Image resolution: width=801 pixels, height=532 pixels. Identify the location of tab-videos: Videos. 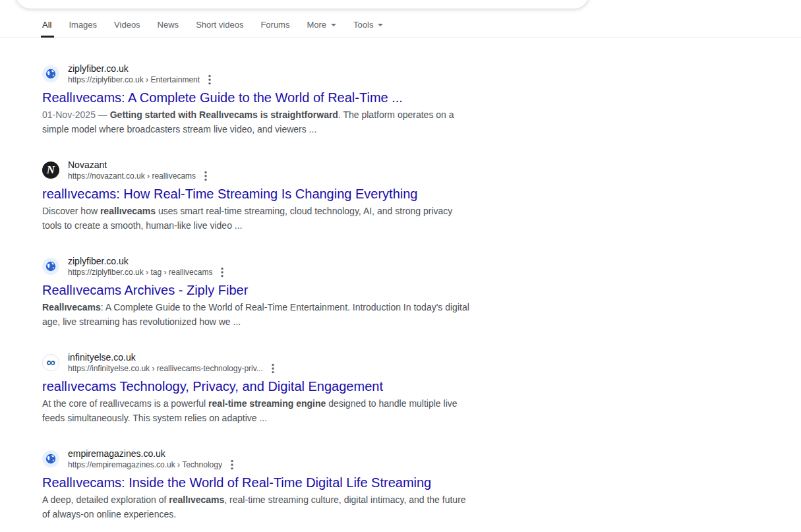
(127, 28).